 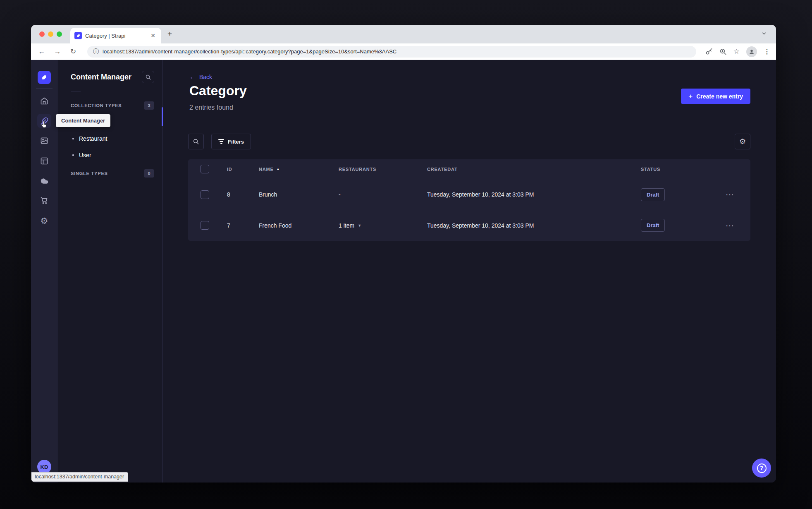 What do you see at coordinates (50, 34) in the screenshot?
I see `minimize-window-button` at bounding box center [50, 34].